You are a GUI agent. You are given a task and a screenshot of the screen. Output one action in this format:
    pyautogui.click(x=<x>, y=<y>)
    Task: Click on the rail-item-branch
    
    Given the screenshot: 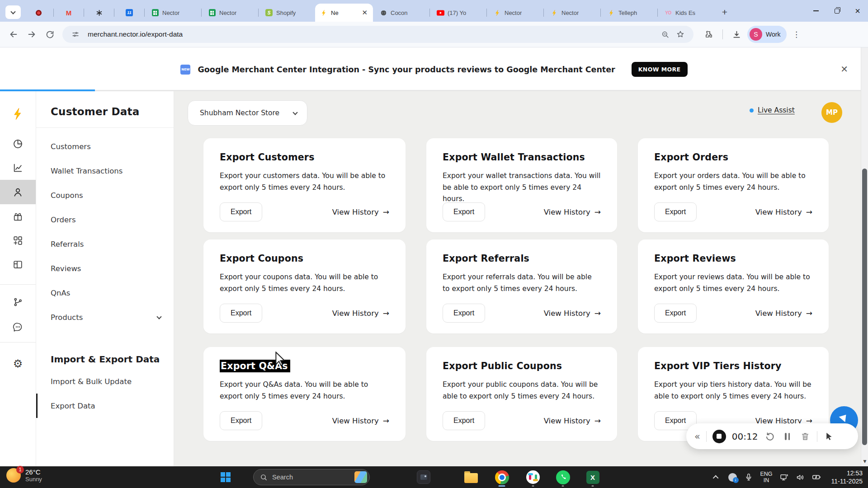 What is the action you would take?
    pyautogui.click(x=18, y=303)
    